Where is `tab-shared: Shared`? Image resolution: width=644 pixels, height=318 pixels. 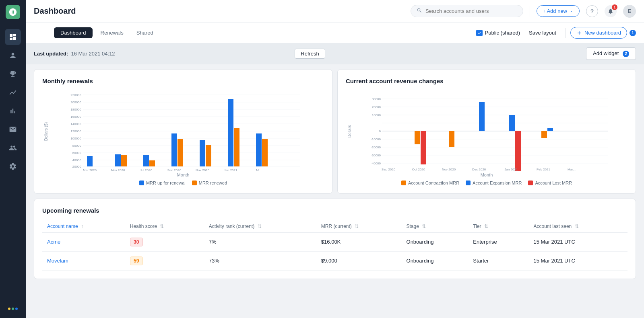 tab-shared: Shared is located at coordinates (145, 33).